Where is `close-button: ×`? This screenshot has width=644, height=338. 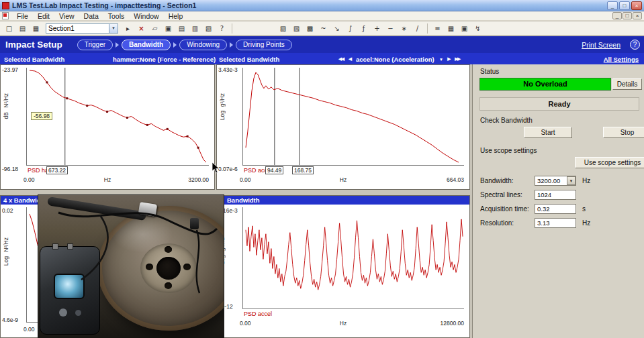
close-button: × is located at coordinates (637, 5).